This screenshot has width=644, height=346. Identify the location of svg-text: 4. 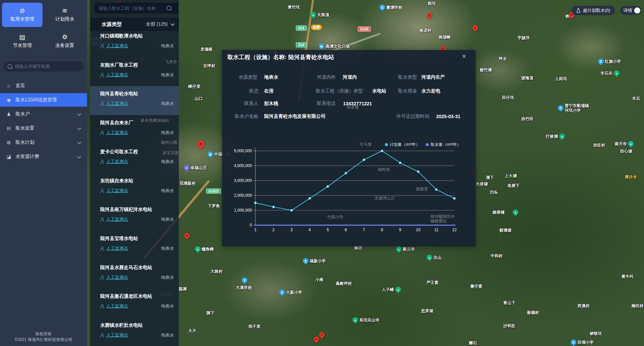
(310, 230).